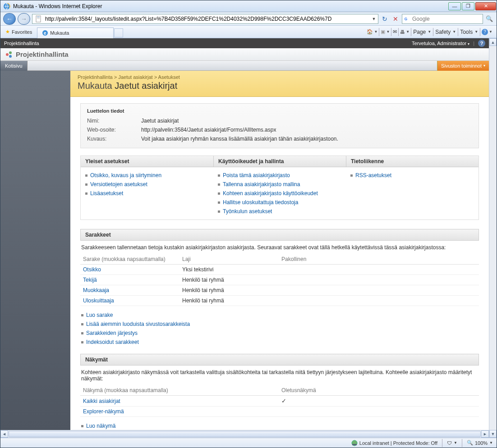 This screenshot has height=448, width=497. I want to click on safety-menu: Safety▼, so click(446, 32).